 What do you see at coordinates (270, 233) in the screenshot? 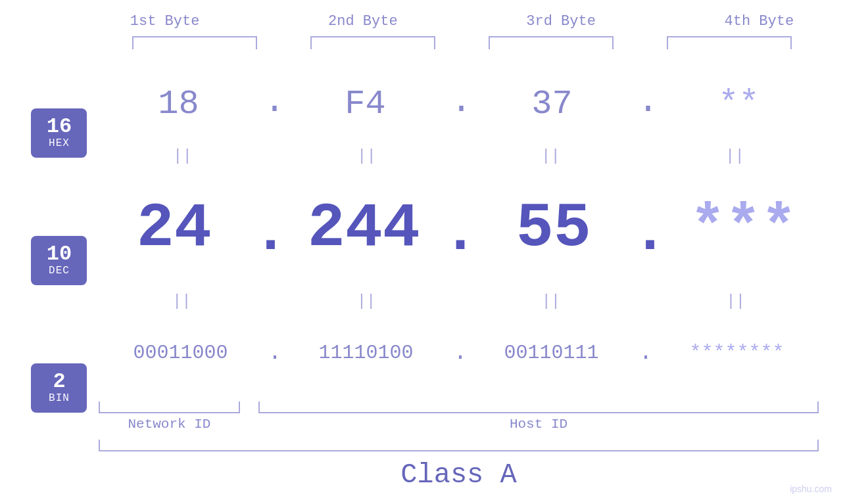
I see `dec-dot1: .` at bounding box center [270, 233].